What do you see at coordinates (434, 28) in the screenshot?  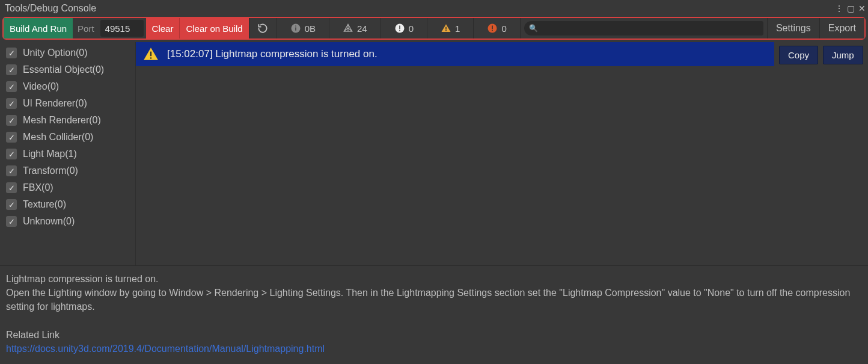 I see `toolbar-highlight: Build And Run Port Clear Clear on Build …` at bounding box center [434, 28].